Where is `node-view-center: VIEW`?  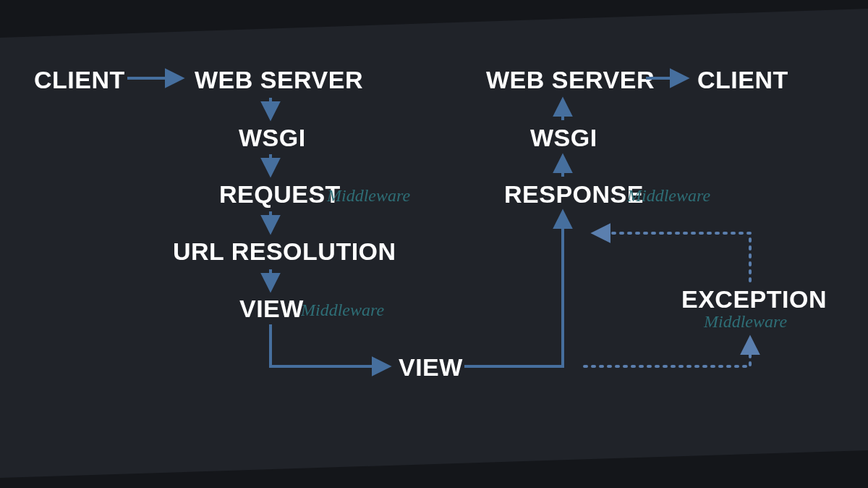
node-view-center: VIEW is located at coordinates (431, 367).